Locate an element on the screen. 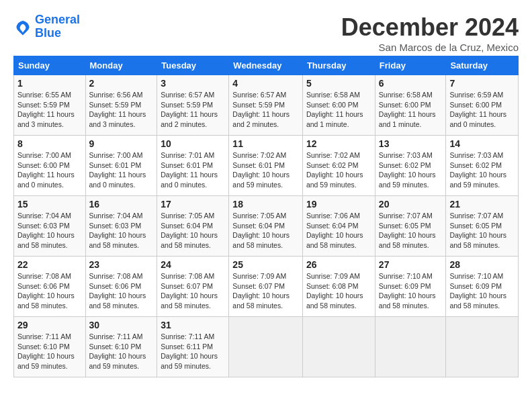 The width and height of the screenshot is (532, 411). calendar-week-4: 22Sunrise: 7:08 AM Sunset: 6:06 PM Dayli… is located at coordinates (266, 287).